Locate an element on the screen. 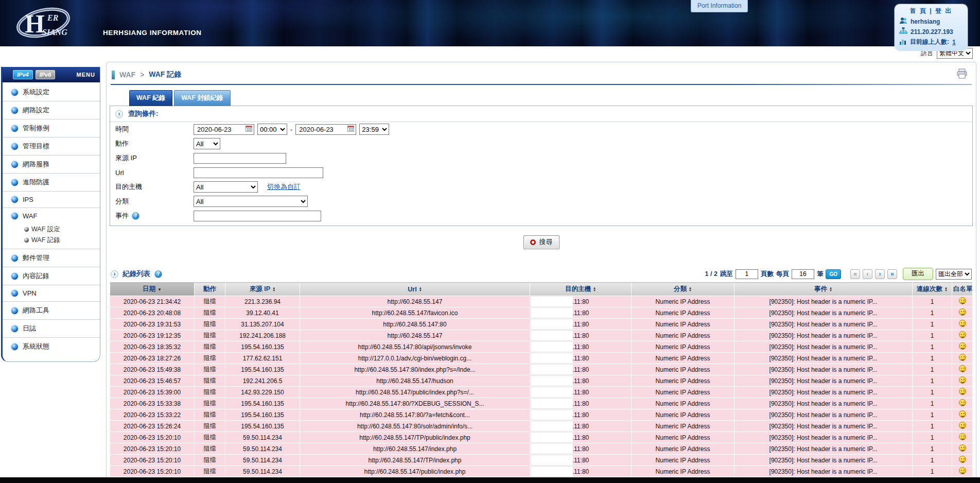 This screenshot has height=483, width=980. column-header: 日期▼ is located at coordinates (152, 289).